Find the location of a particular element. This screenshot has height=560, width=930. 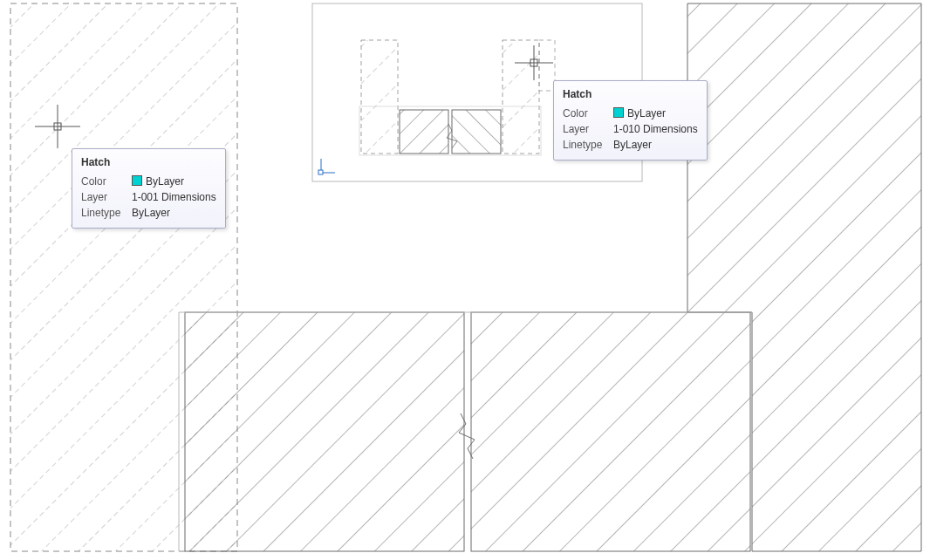

hatch-bottom-left-panel is located at coordinates (325, 432).